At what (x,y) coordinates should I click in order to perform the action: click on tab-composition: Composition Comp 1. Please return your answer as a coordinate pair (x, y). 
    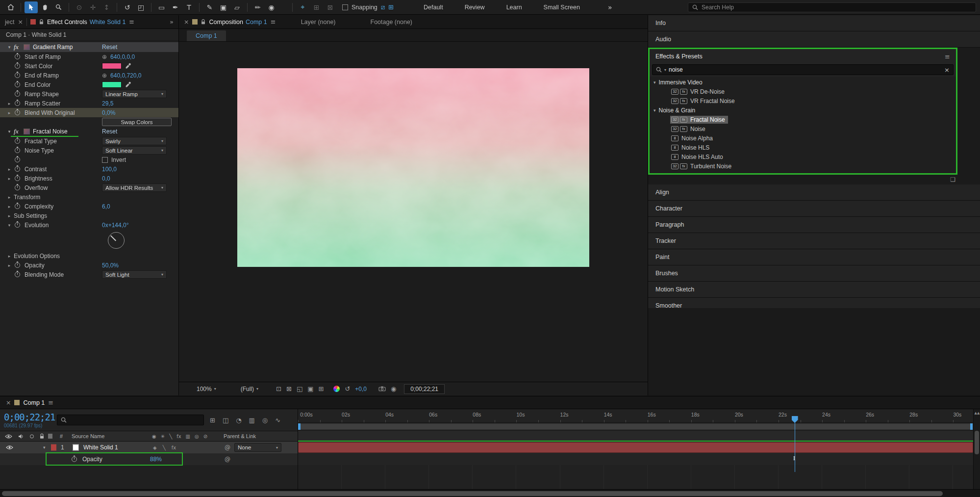
    Looking at the image, I should click on (238, 22).